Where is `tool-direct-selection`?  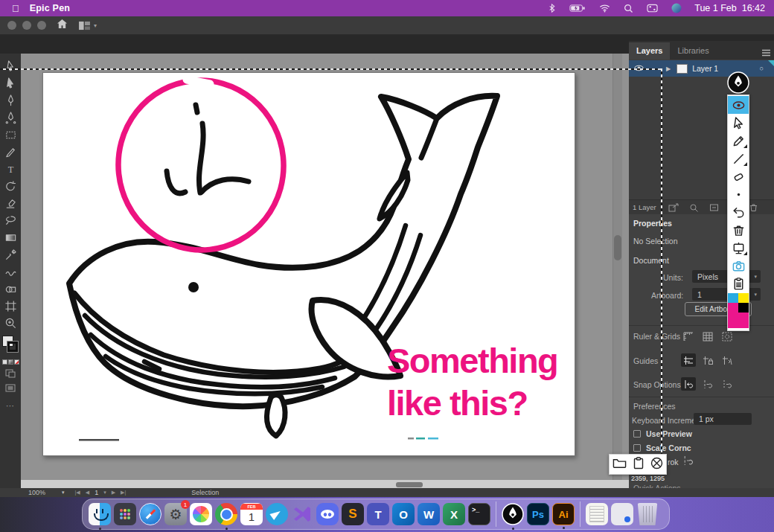 tool-direct-selection is located at coordinates (10, 83).